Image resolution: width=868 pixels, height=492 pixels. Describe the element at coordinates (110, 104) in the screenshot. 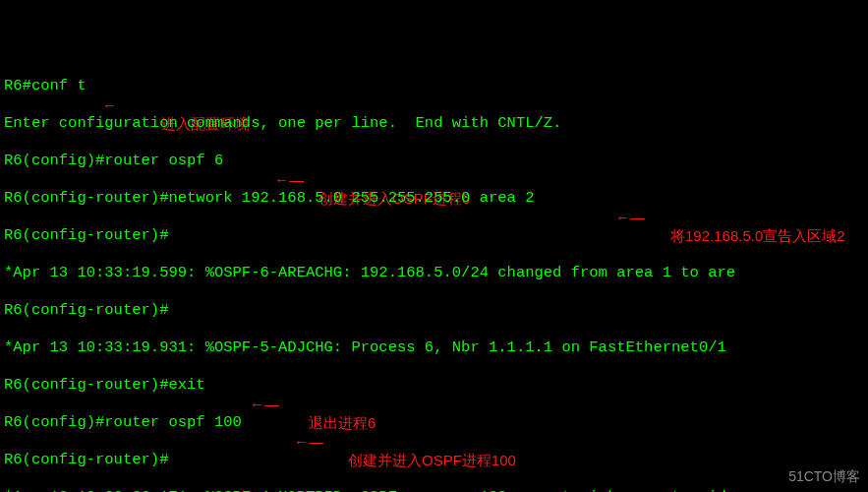

I see `arrow-icon: ←` at that location.